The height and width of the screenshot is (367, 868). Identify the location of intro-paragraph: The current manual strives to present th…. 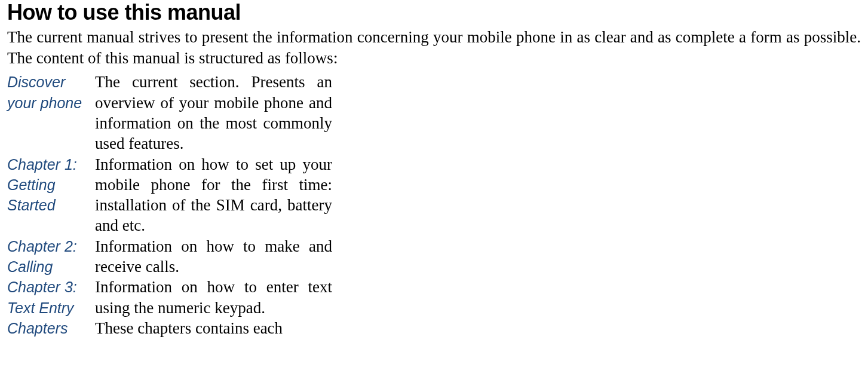
(434, 48).